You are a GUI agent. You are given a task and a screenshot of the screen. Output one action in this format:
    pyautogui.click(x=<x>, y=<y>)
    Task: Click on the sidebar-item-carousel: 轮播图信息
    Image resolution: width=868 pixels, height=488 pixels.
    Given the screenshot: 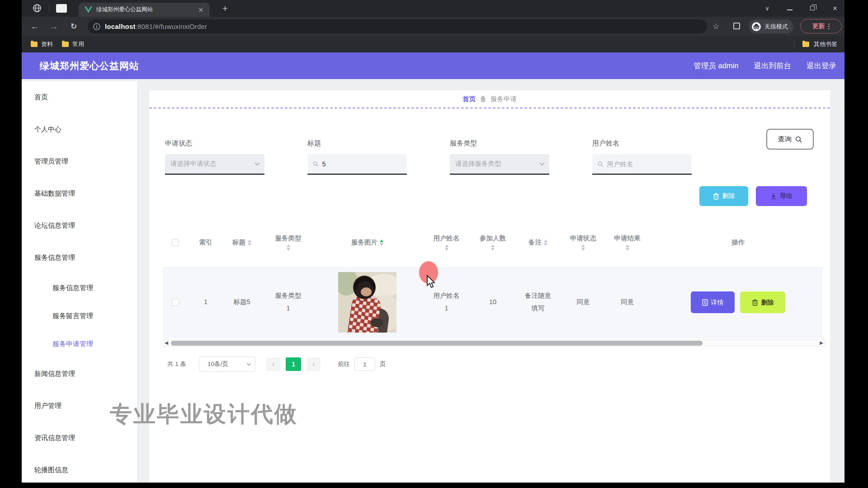 What is the action you would take?
    pyautogui.click(x=80, y=470)
    